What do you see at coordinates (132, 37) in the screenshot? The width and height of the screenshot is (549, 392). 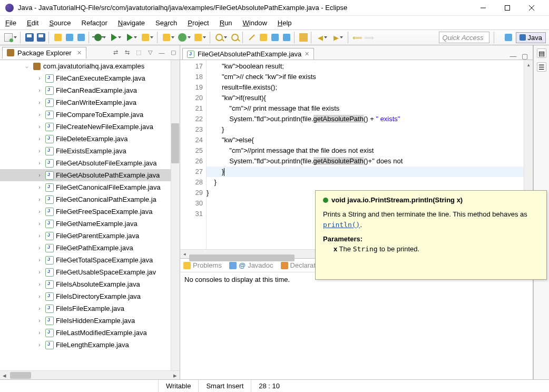 I see `run-last-button` at bounding box center [132, 37].